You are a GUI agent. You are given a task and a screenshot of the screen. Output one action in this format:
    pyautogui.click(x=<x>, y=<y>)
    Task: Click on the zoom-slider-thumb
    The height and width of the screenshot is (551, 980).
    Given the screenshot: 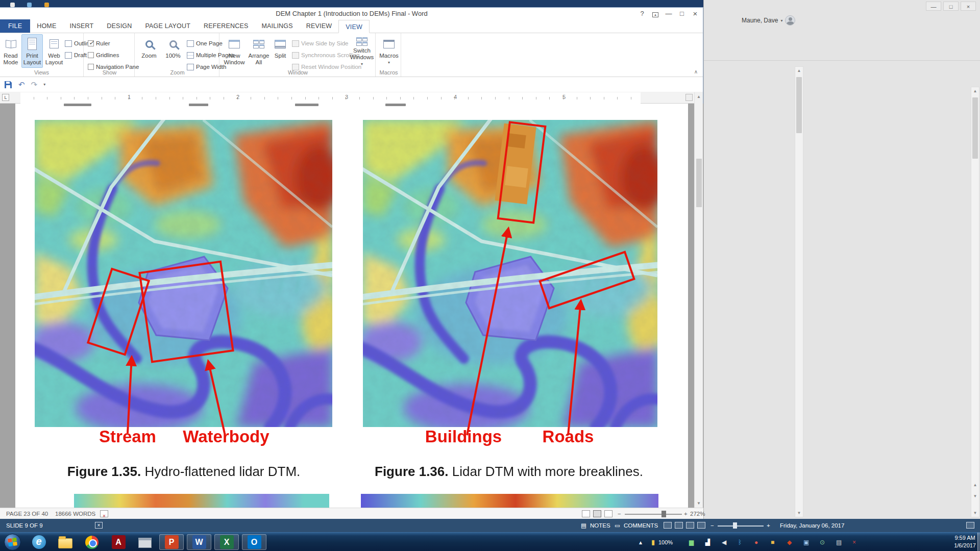 What is the action you would take?
    pyautogui.click(x=664, y=514)
    